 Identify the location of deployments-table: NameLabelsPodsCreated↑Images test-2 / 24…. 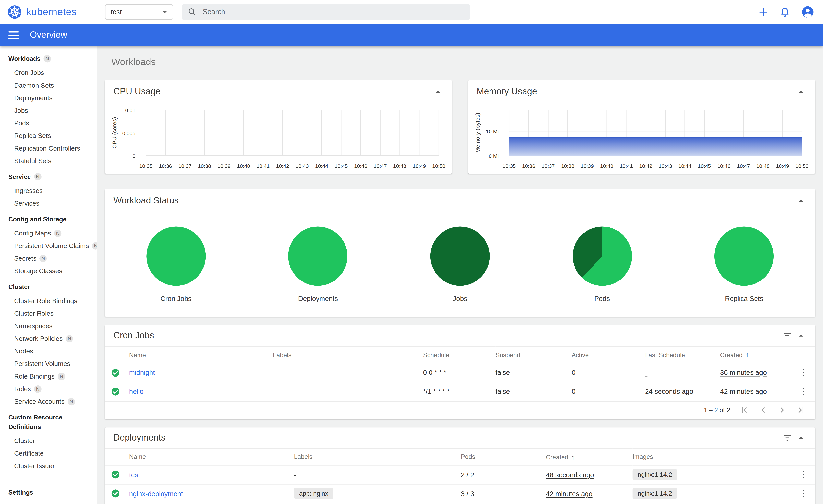
(460, 476).